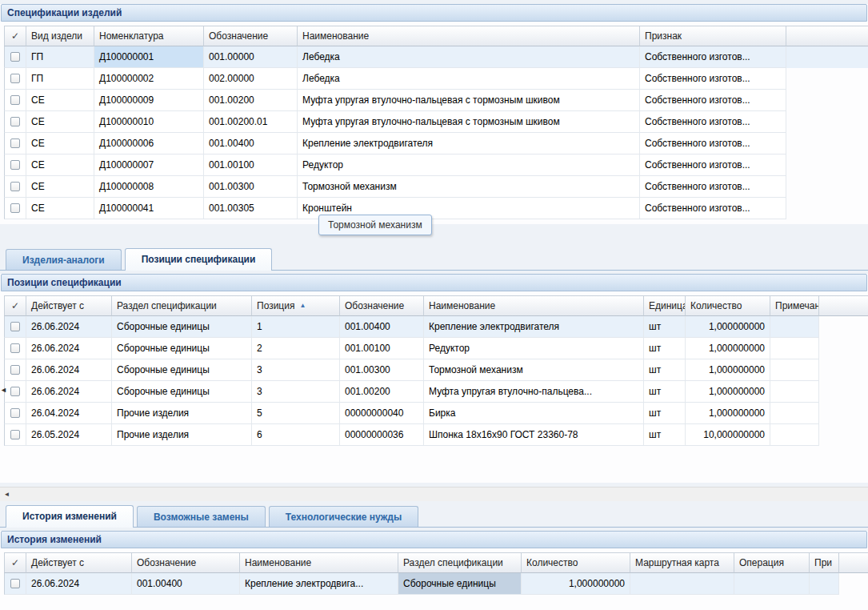 The image size is (868, 610). I want to click on table-row: 26.06.2024Сборочные единицы3001.00300Тор…, so click(436, 370).